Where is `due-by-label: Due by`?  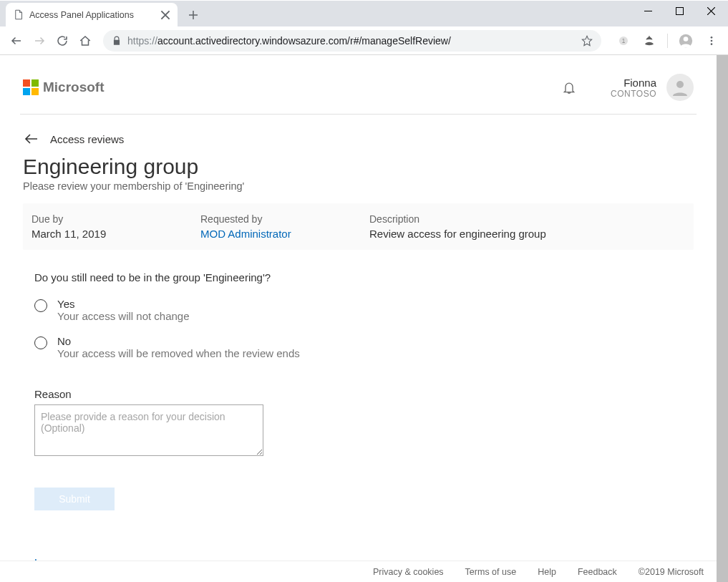
due-by-label: Due by is located at coordinates (116, 219).